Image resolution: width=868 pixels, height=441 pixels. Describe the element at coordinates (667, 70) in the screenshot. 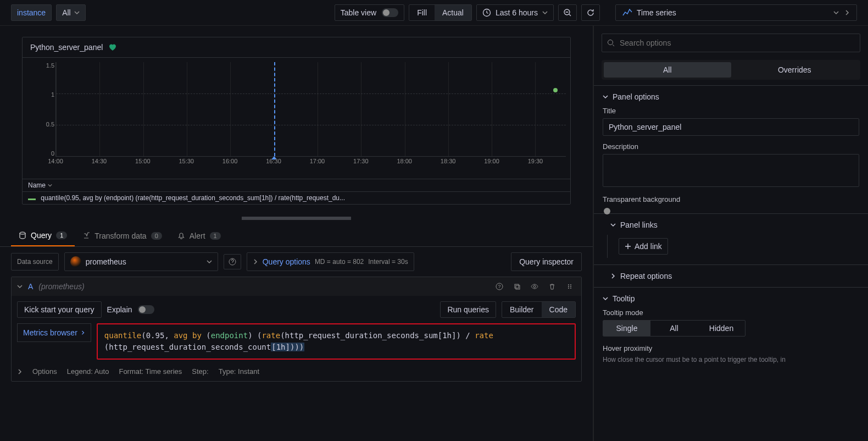

I see `sidebar-tab-all: All` at that location.